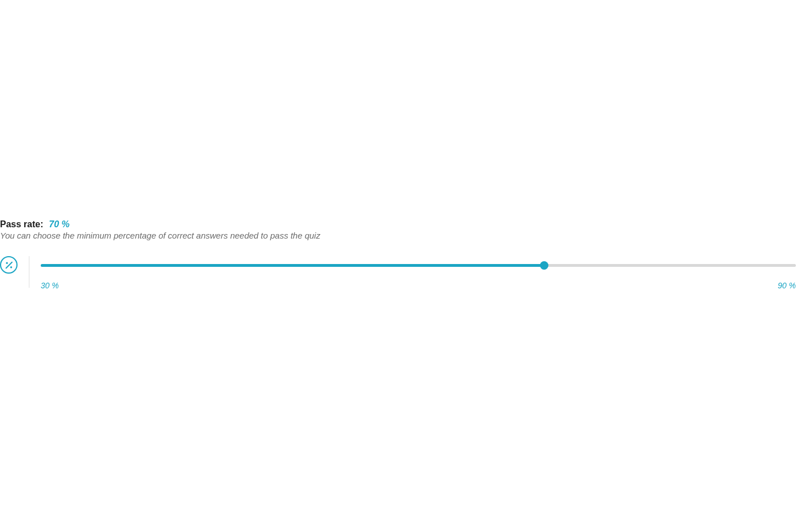 The height and width of the screenshot is (532, 797). Describe the element at coordinates (21, 224) in the screenshot. I see `pass-rate-label: Pass rate:` at that location.